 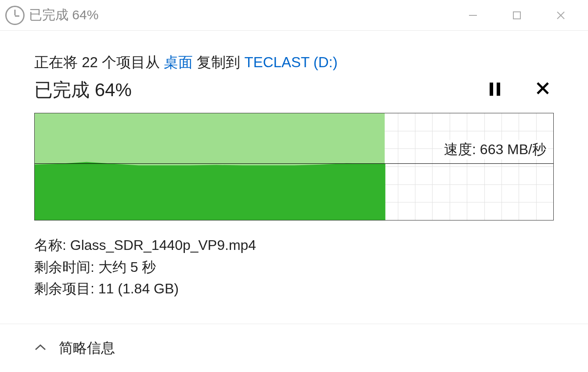 What do you see at coordinates (219, 62) in the screenshot?
I see `copy-middle: 复制到` at bounding box center [219, 62].